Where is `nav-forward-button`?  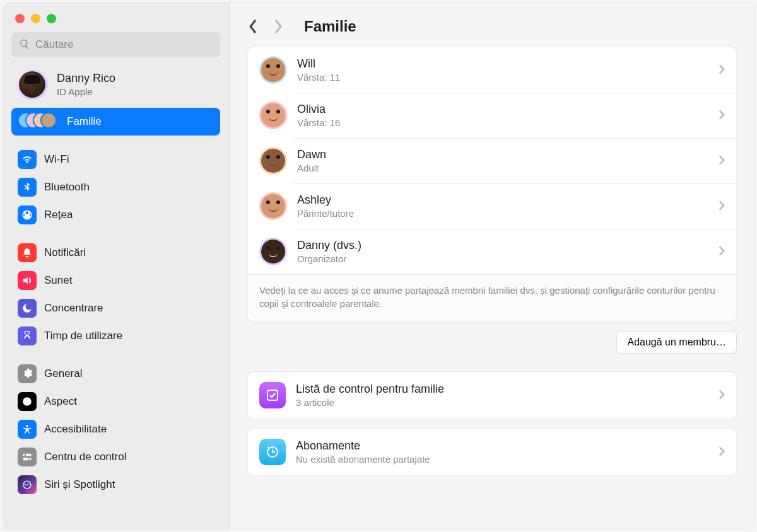 nav-forward-button is located at coordinates (278, 26).